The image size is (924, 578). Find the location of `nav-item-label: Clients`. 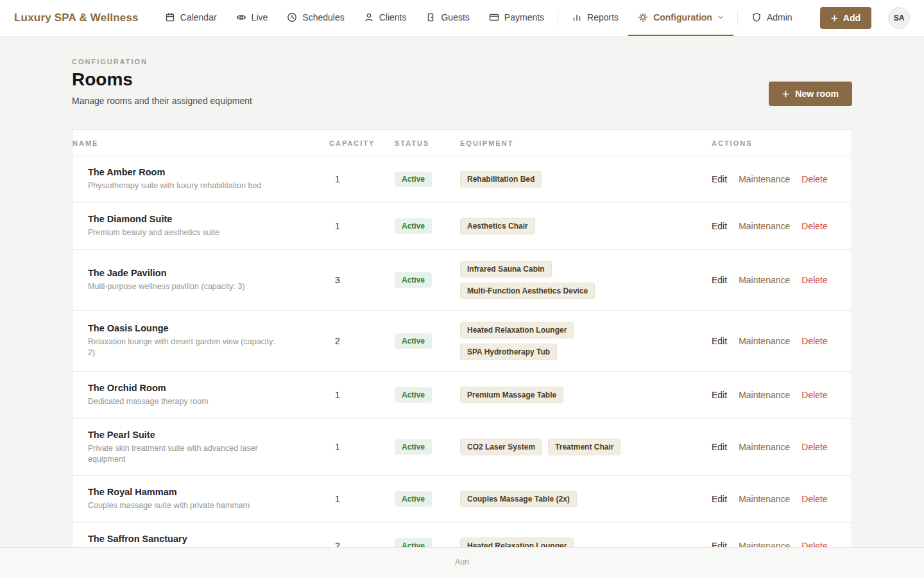

nav-item-label: Clients is located at coordinates (393, 17).